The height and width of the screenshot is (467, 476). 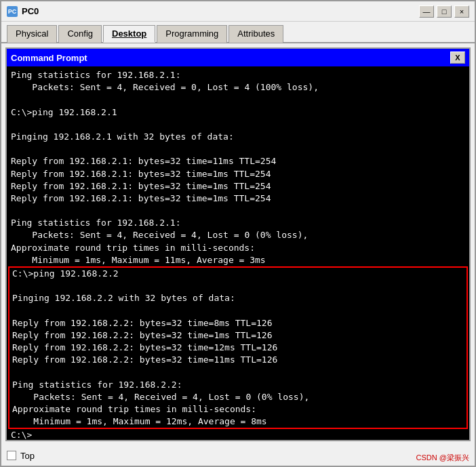 I want to click on tab-programming: Programming, so click(x=192, y=34).